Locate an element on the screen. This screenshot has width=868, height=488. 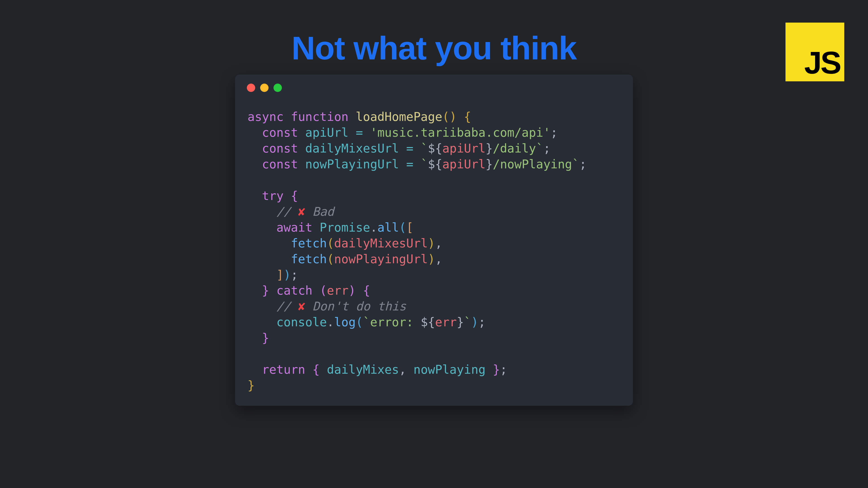
js-logo: JS is located at coordinates (815, 52).